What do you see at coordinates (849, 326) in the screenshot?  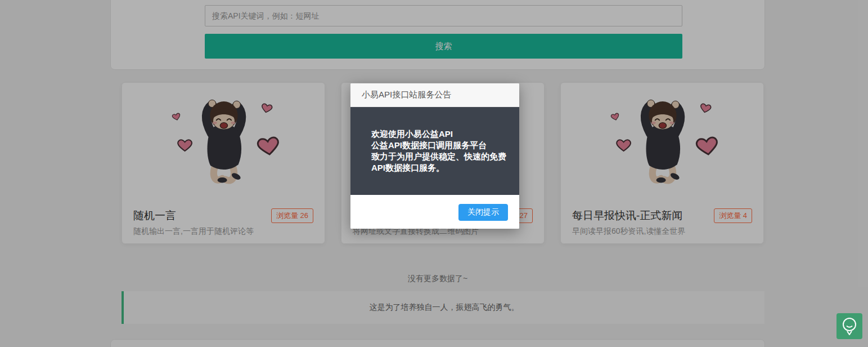 I see `chat-balloon-icon` at bounding box center [849, 326].